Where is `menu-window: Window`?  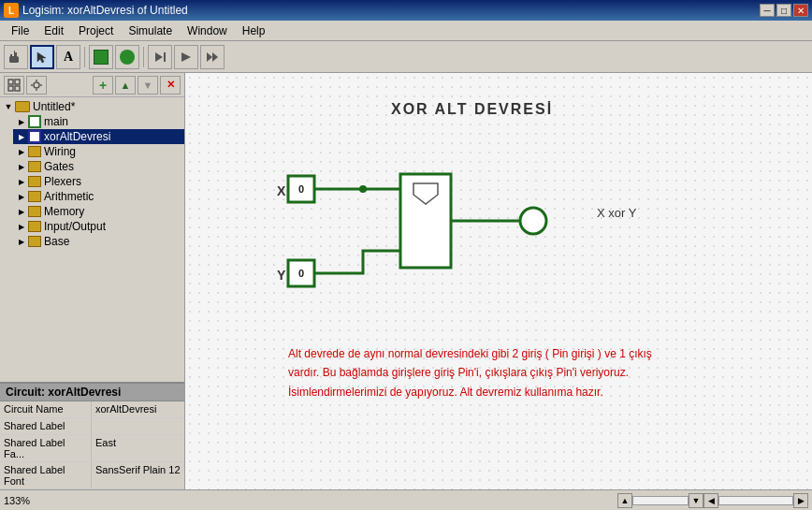 menu-window: Window is located at coordinates (208, 31).